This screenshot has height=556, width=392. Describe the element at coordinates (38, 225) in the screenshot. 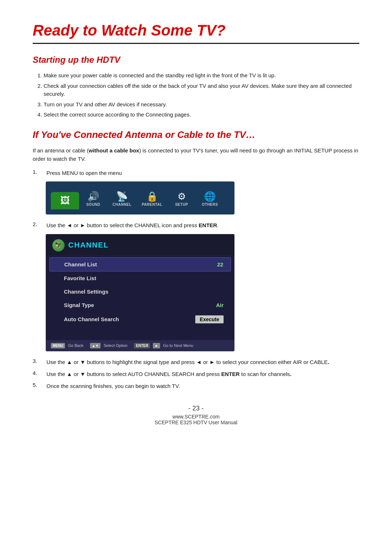

I see `step2-num: 2.` at that location.